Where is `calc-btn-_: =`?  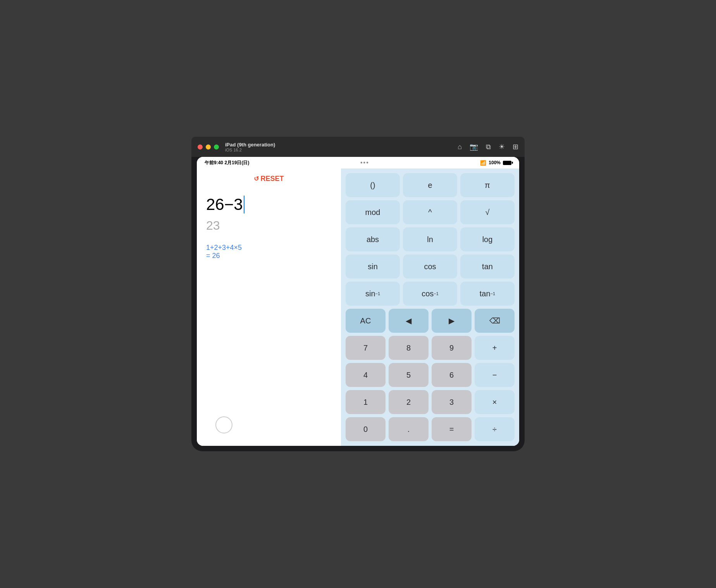 calc-btn-_: = is located at coordinates (452, 429).